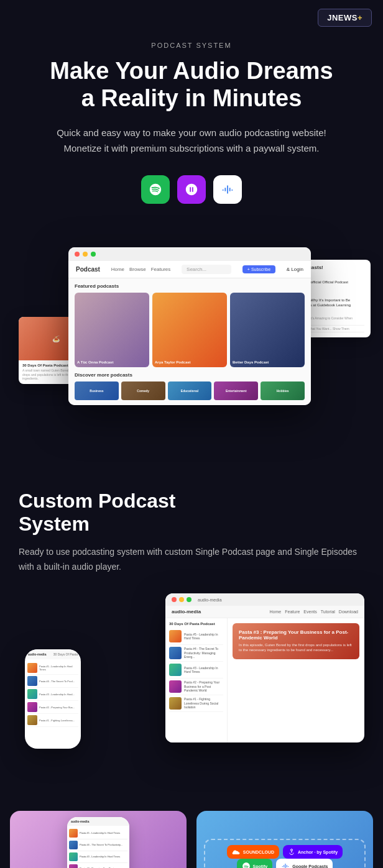 The width and height of the screenshot is (383, 868). What do you see at coordinates (98, 821) in the screenshot?
I see `ap-phone-header: audio-media` at bounding box center [98, 821].